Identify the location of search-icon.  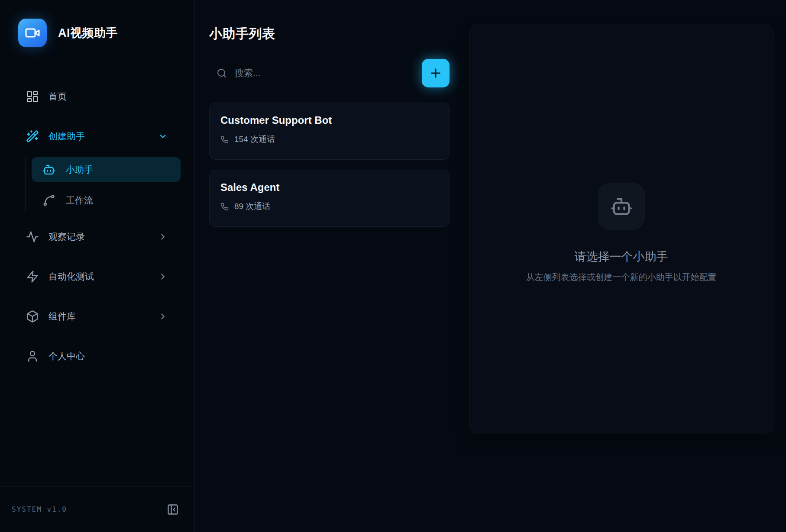
(222, 73).